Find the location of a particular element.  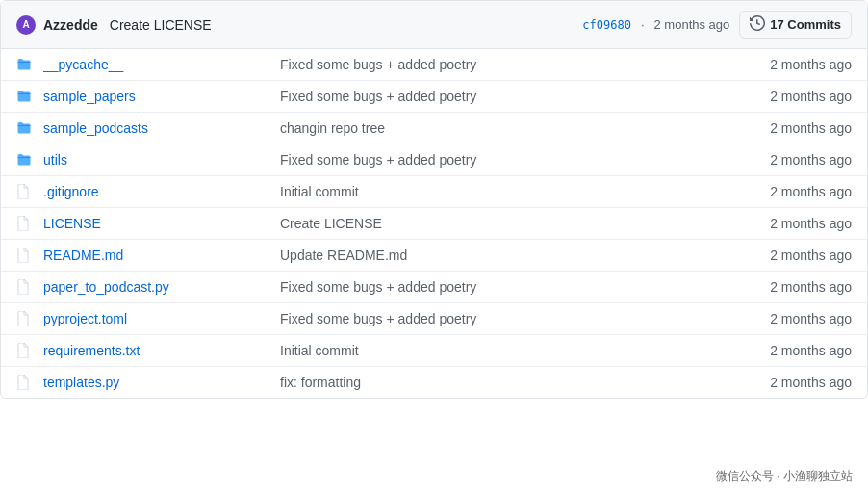

file-name: .gitignore is located at coordinates (154, 192).